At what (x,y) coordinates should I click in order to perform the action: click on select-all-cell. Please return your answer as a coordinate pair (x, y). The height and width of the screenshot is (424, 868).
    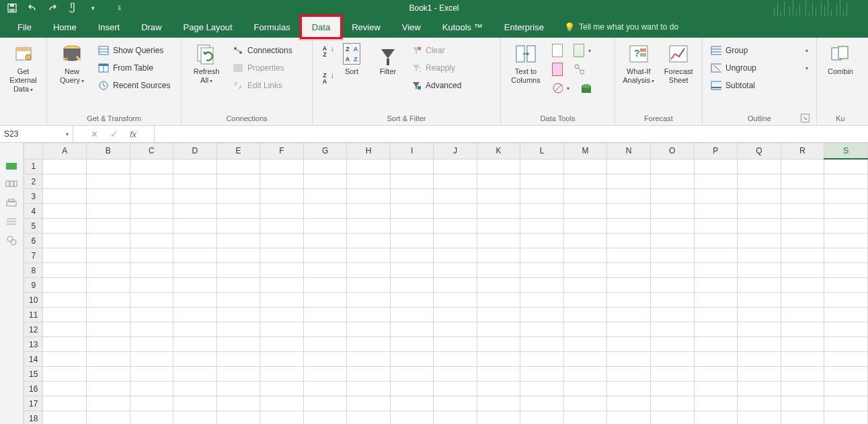
    Looking at the image, I should click on (34, 151).